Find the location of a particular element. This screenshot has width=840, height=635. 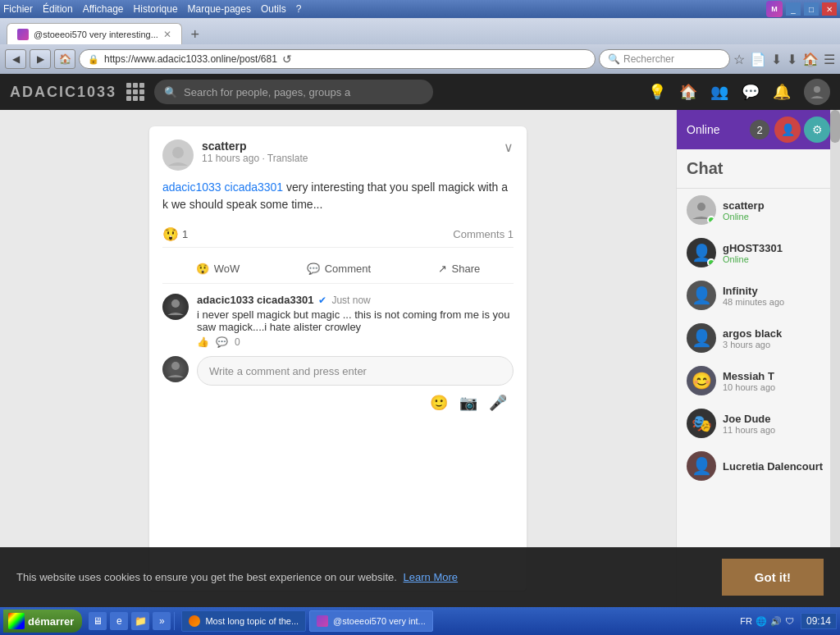

post-actions: 😲 WoW 💬 Comment ↗ Share is located at coordinates (338, 269).